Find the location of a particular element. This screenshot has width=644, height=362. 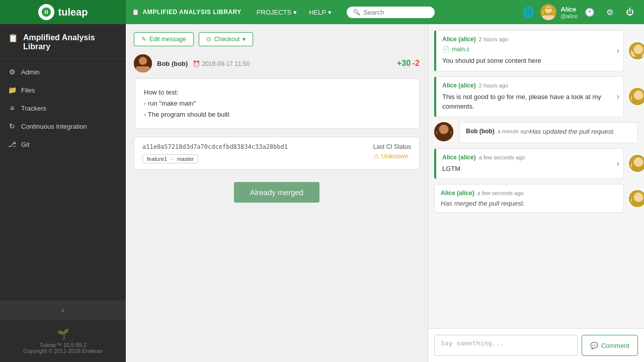

commit-hash: a11e0a57218d3d7a70cdcefbd83834c33a28bbd1 is located at coordinates (215, 147).